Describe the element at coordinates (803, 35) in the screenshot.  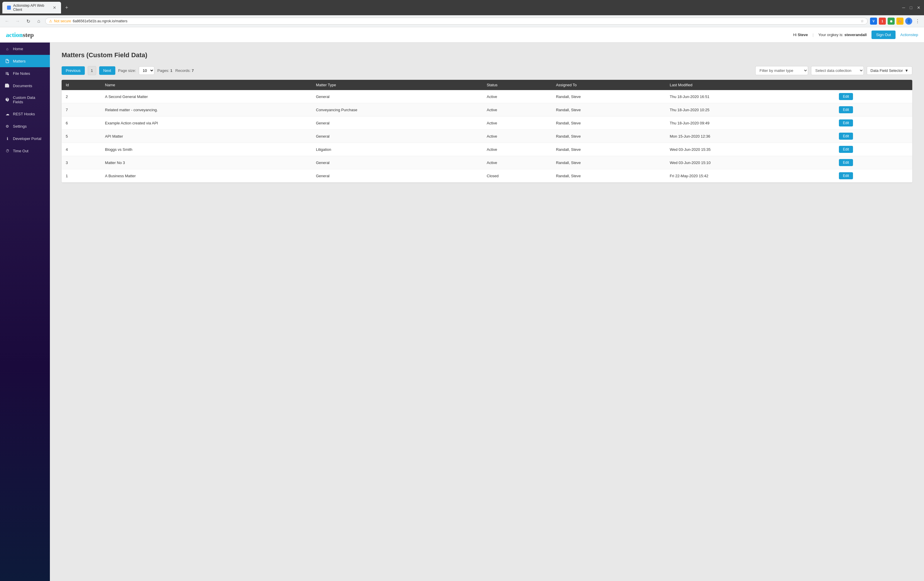
I see `username-text: Steve` at that location.